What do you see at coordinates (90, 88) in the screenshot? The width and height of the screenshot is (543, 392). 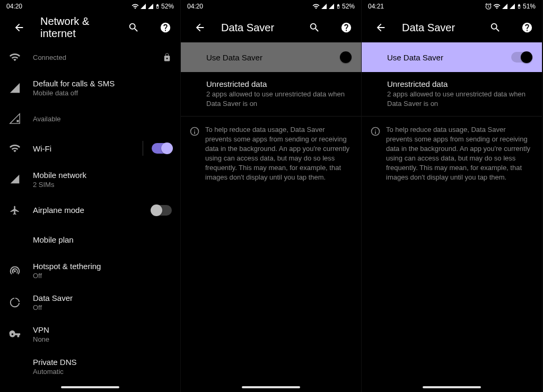 I see `sim-default-item: Default for calls & SMSMobile data off` at bounding box center [90, 88].